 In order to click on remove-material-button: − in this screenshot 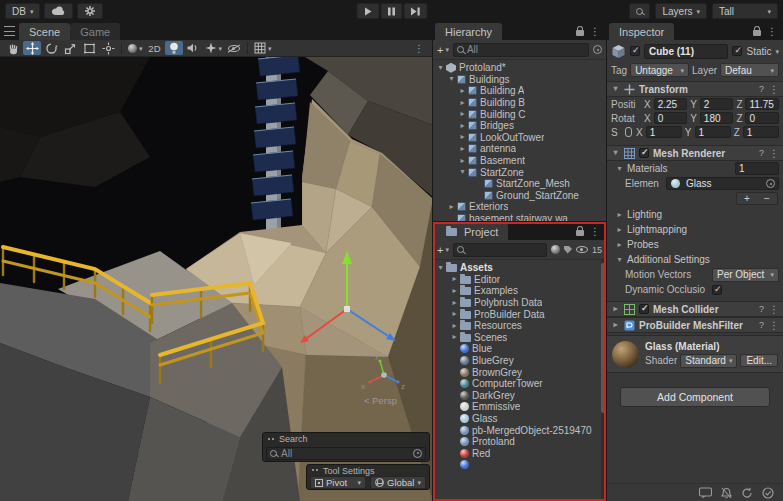, I will do `click(767, 198)`.